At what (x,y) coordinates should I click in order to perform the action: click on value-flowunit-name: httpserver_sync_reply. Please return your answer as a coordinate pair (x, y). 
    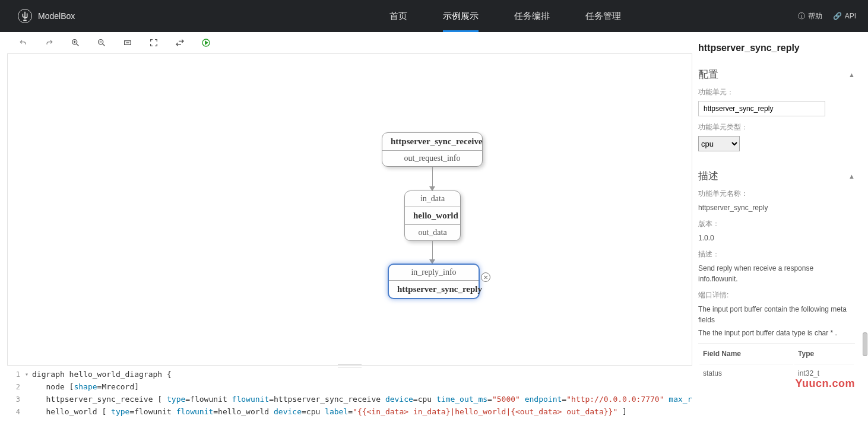
    Looking at the image, I should click on (777, 208).